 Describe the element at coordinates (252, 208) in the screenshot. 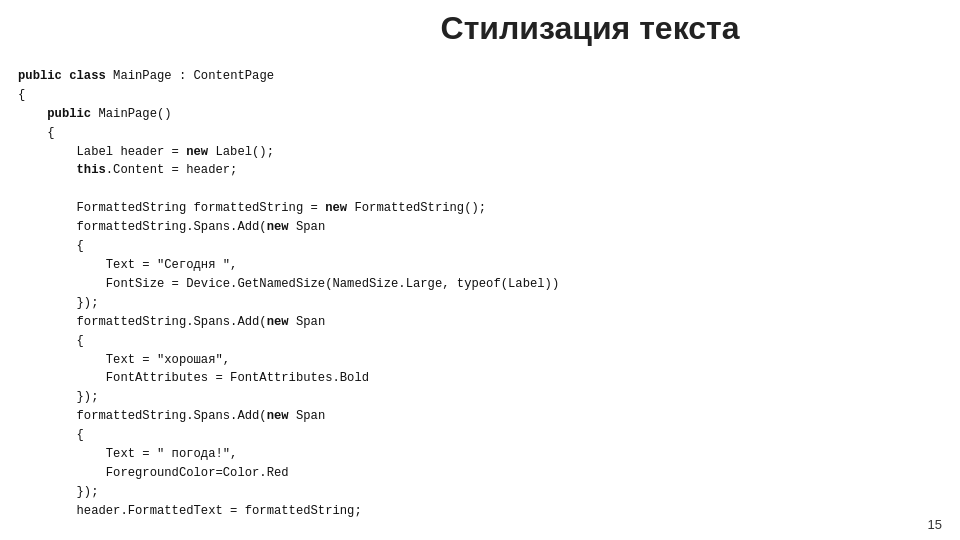

I see `code-line-8: FormattedString formattedString = new Fo…` at that location.